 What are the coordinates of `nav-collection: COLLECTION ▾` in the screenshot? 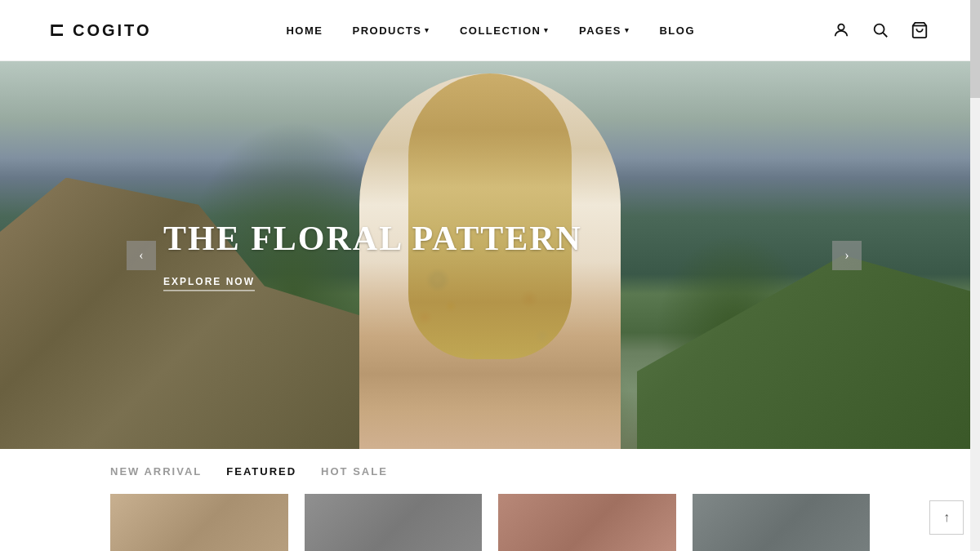 It's located at (505, 31).